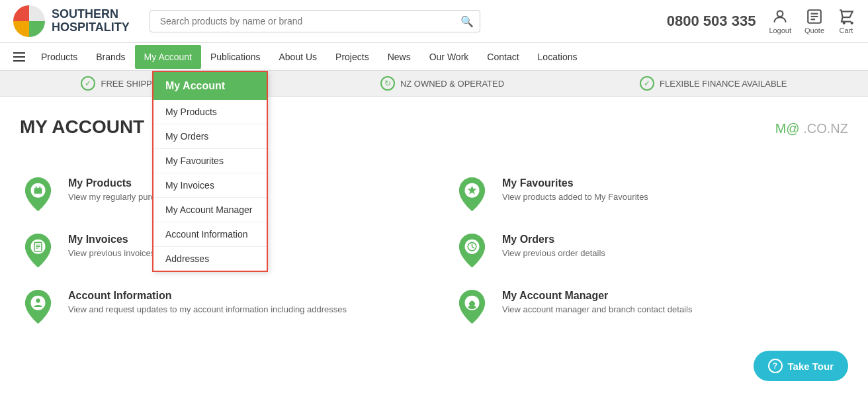  I want to click on logout-button: Logout, so click(780, 21).